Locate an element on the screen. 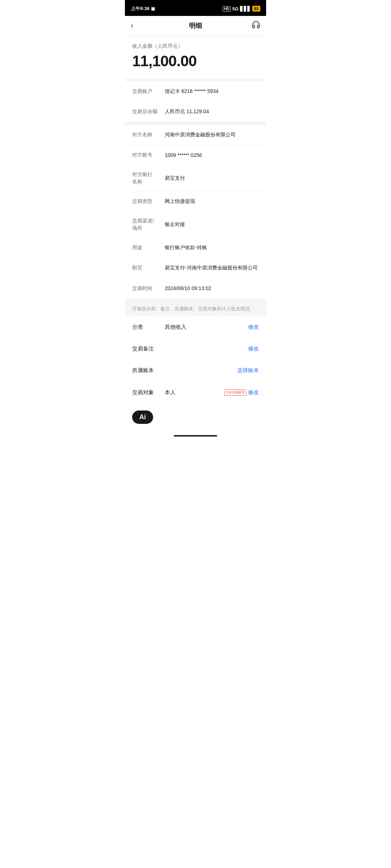 The width and height of the screenshot is (391, 868). detail-label-transaction-type: 交易类型 is located at coordinates (148, 201).